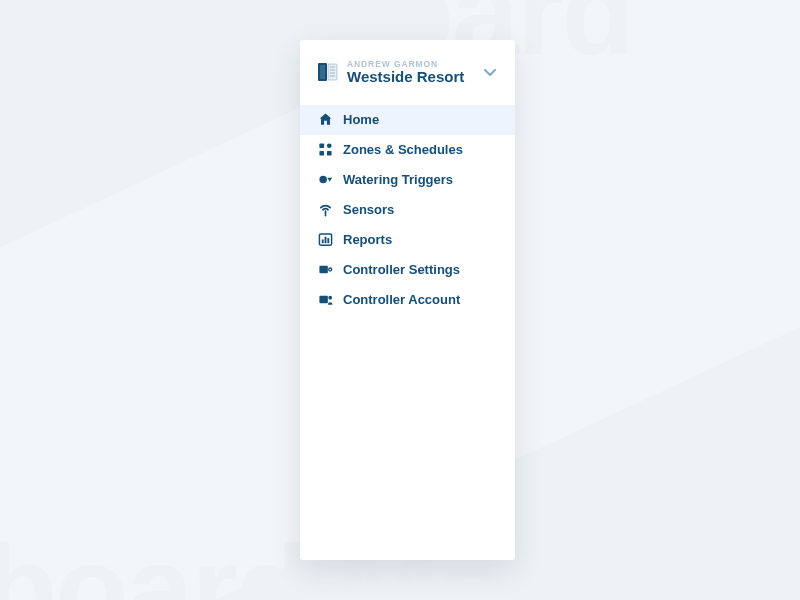 The width and height of the screenshot is (800, 600). I want to click on grid-icon, so click(326, 150).